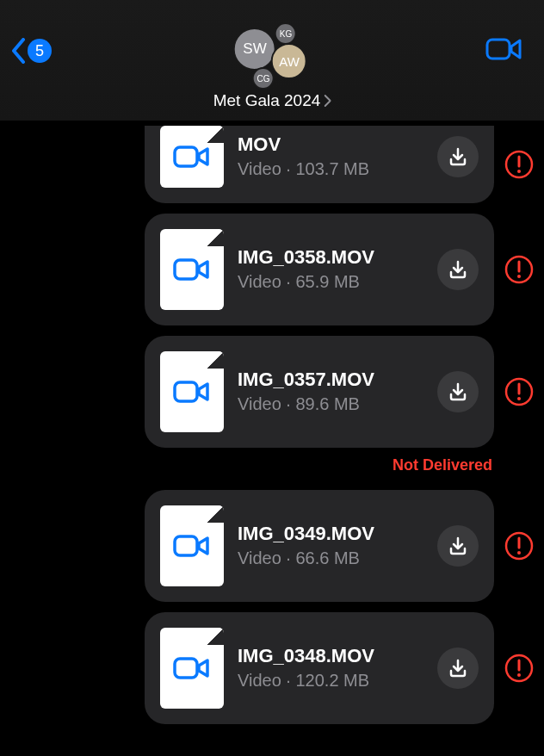 Image resolution: width=544 pixels, height=756 pixels. What do you see at coordinates (319, 546) in the screenshot?
I see `attachment-bubble: IMG_0349.MOV Video · 66.6 MB` at bounding box center [319, 546].